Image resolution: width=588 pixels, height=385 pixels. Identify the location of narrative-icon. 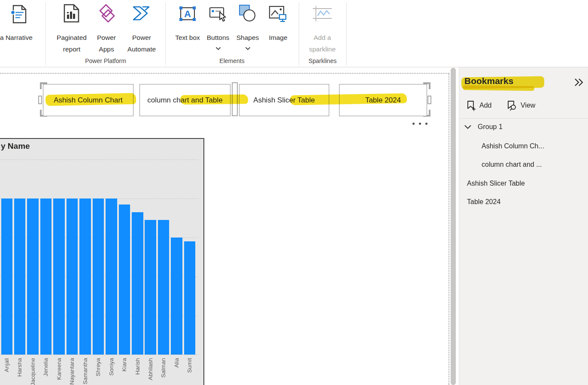
(19, 14).